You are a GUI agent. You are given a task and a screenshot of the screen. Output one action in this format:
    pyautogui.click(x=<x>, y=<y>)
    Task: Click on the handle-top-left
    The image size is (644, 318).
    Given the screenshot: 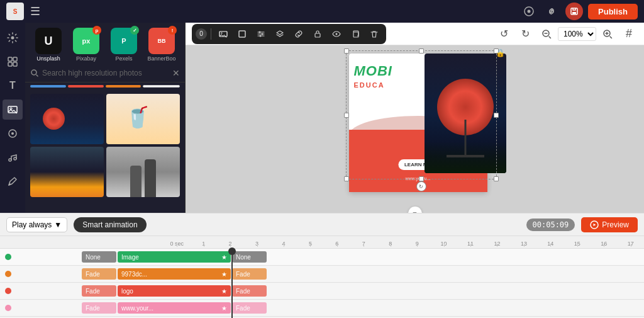 What is the action you would take?
    pyautogui.click(x=347, y=51)
    